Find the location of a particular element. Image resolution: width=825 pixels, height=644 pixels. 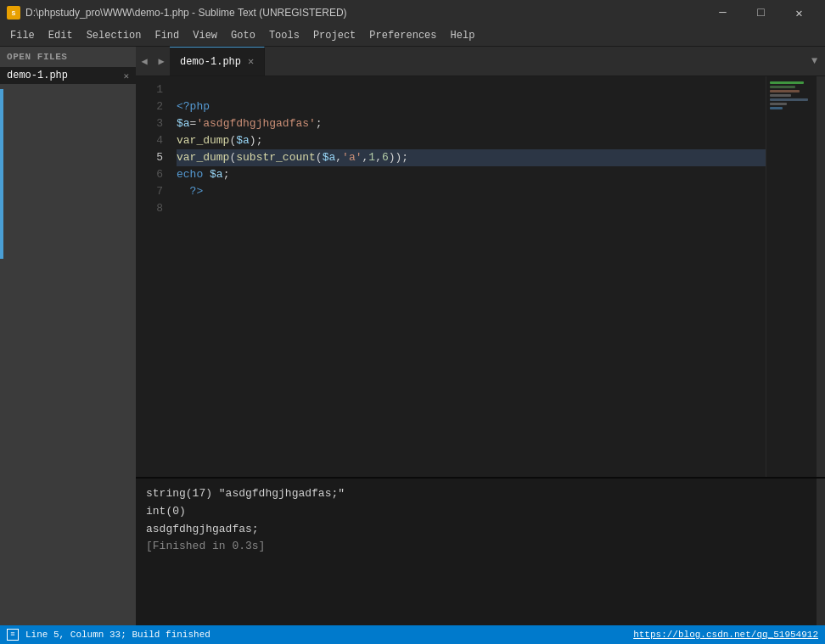

menu-help: Help is located at coordinates (463, 36).